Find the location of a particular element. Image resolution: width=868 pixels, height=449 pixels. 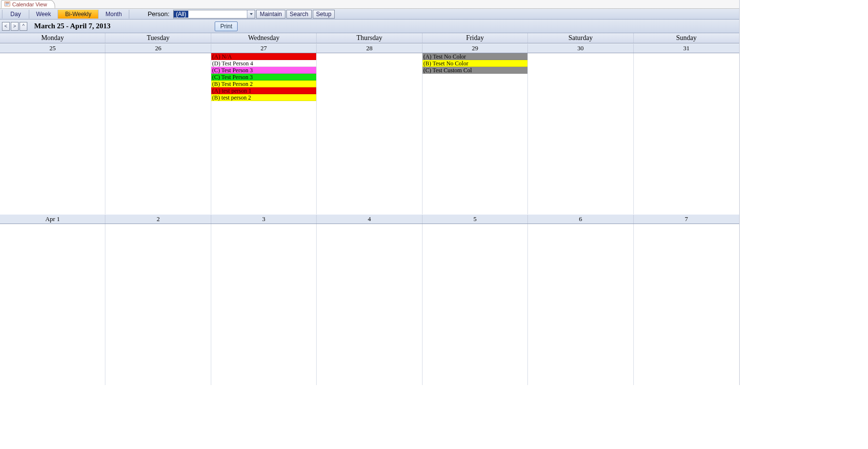

chevron-left-icon: < is located at coordinates (6, 26).